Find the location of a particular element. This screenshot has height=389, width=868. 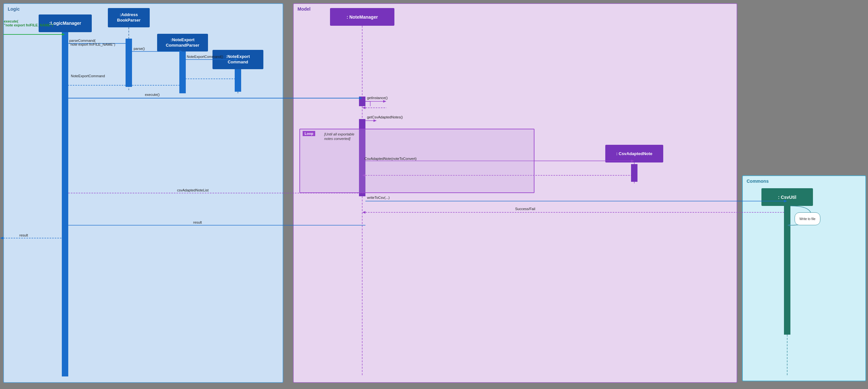

label-parse-command: parseCommand("note export fn/FILE_NAME") is located at coordinates (92, 42).